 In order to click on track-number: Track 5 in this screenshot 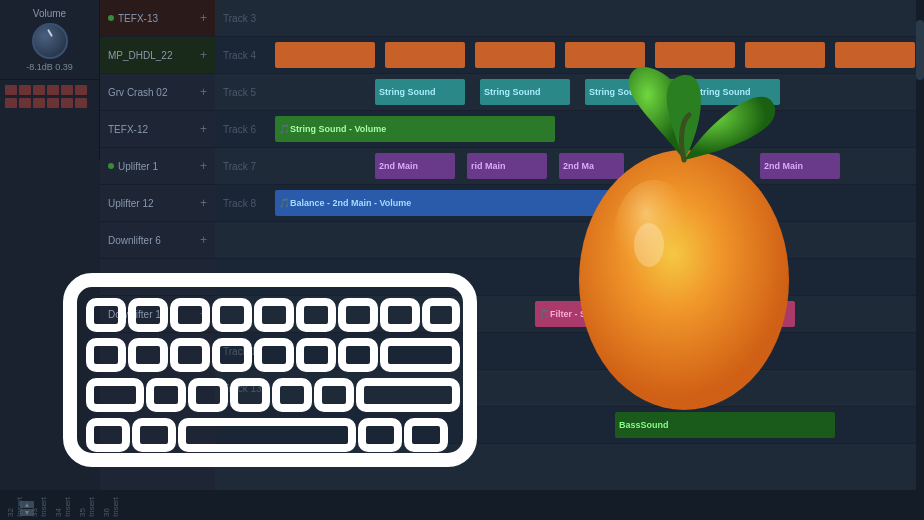, I will do `click(245, 92)`.